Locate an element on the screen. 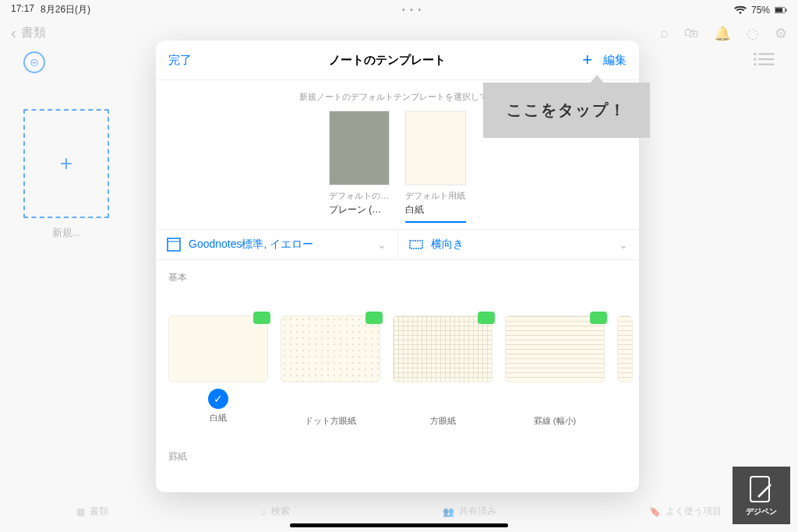 The image size is (798, 532). template-label: 罫線 (幅小) is located at coordinates (555, 421).